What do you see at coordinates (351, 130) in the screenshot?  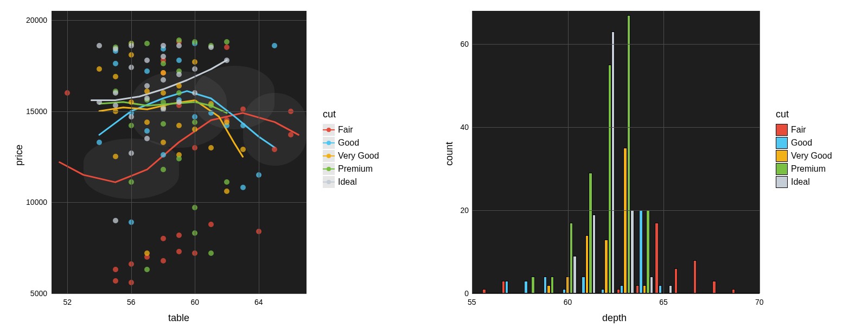 I see `legend-item: Fair` at bounding box center [351, 130].